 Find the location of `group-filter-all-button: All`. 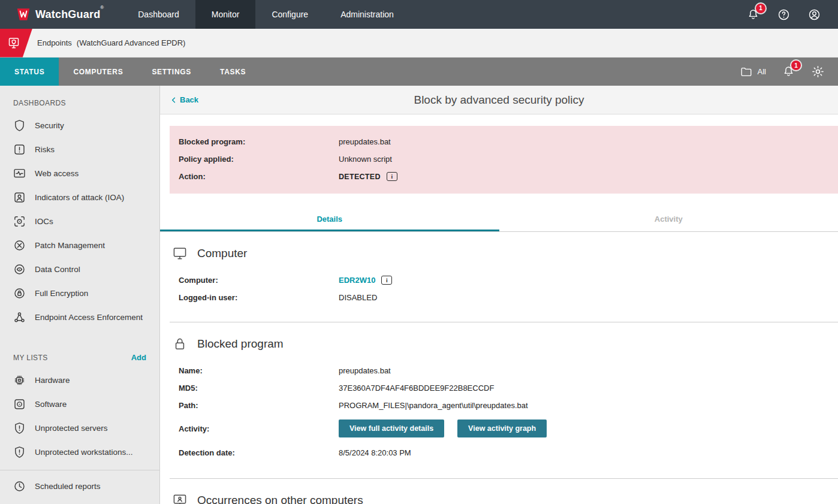

group-filter-all-button: All is located at coordinates (753, 72).